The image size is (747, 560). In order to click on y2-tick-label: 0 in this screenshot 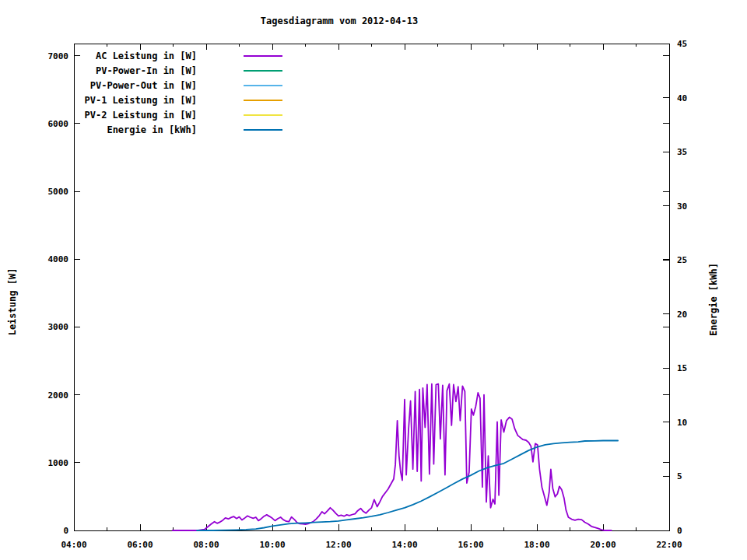, I will do `click(680, 530)`.